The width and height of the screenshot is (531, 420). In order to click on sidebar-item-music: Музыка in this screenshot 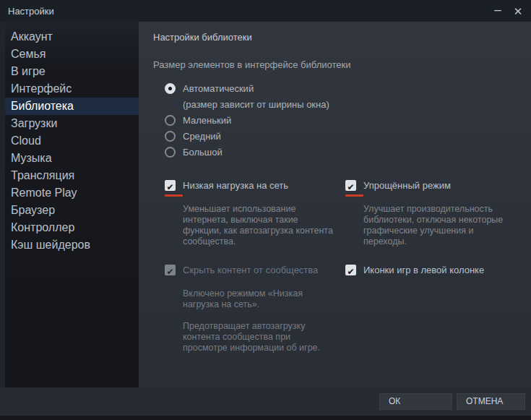, I will do `click(72, 158)`.